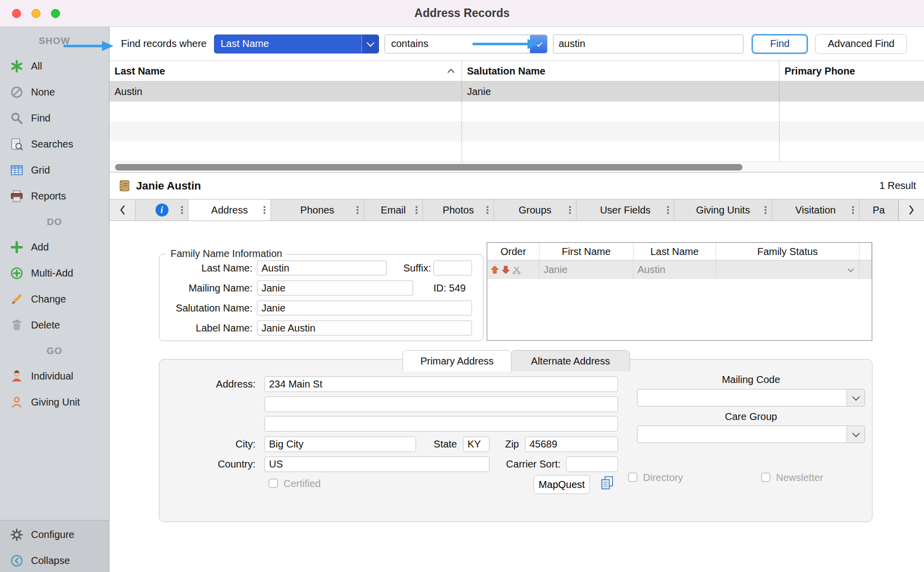  I want to click on sidebar-item-reports: Reports, so click(54, 196).